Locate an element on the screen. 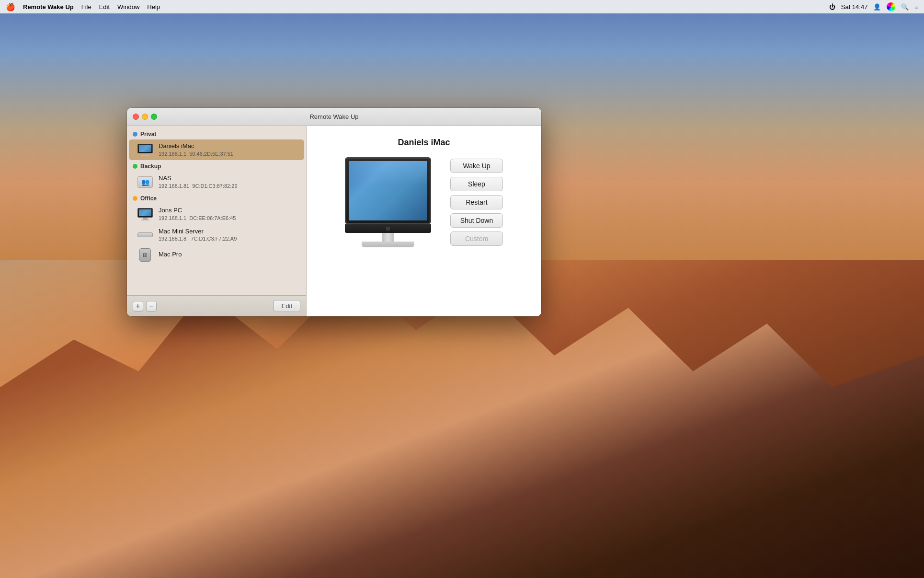 This screenshot has height=578, width=924. device-visual-area: Wake Up Sleep Restart Shut Down Custom is located at coordinates (424, 202).